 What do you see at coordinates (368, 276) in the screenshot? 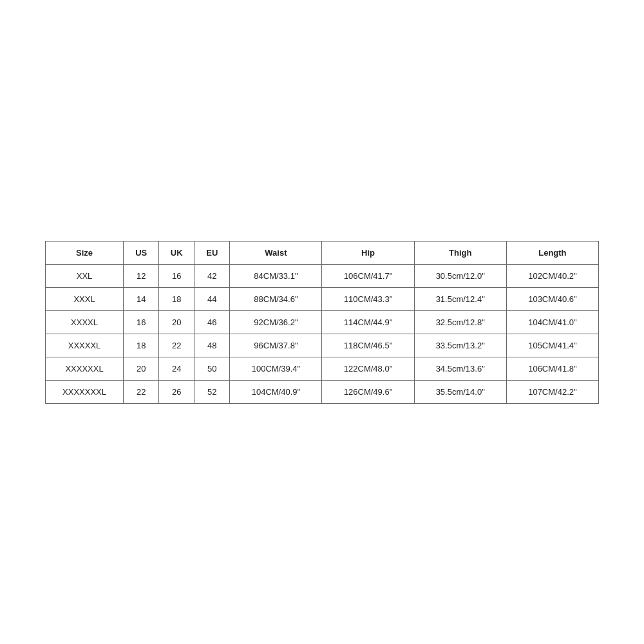
I see `cell-hip: 106CM/41.7"` at bounding box center [368, 276].